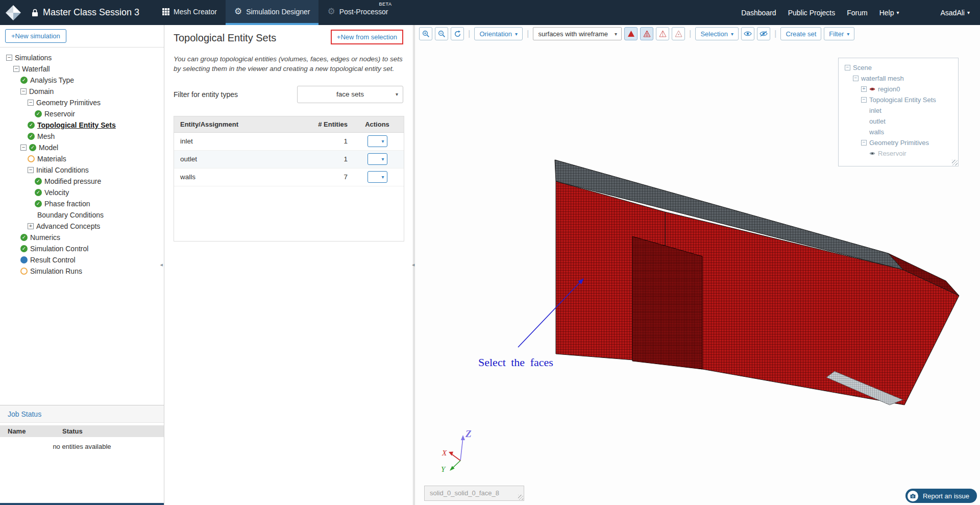 This screenshot has width=980, height=505. What do you see at coordinates (857, 13) in the screenshot?
I see `nav-forum: Forum` at bounding box center [857, 13].